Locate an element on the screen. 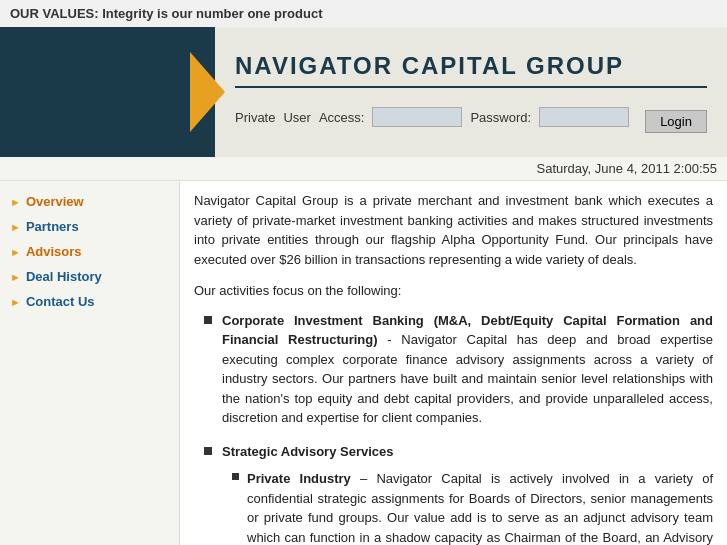 Image resolution: width=727 pixels, height=545 pixels. sidebar-link-overview: Overview is located at coordinates (55, 202).